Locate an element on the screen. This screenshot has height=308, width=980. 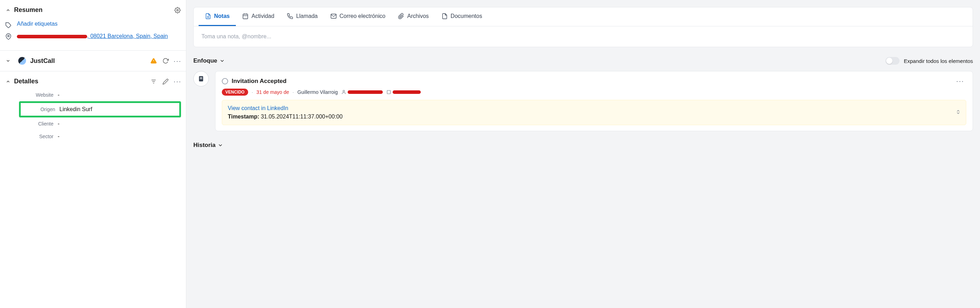
task-title: Invitation Accepted is located at coordinates (591, 81).